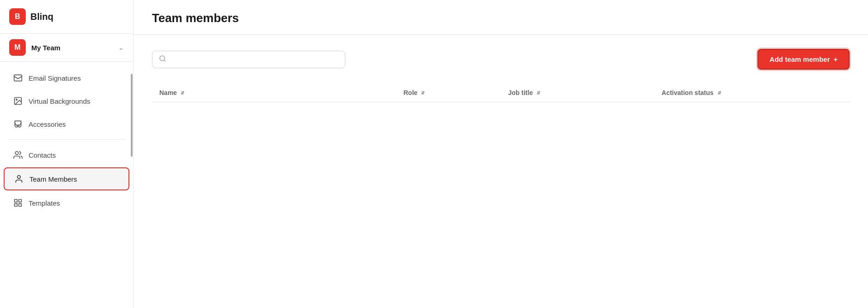 This screenshot has width=868, height=308. What do you see at coordinates (59, 101) in the screenshot?
I see `sidebar-item-label: Virtual Backgrounds` at bounding box center [59, 101].